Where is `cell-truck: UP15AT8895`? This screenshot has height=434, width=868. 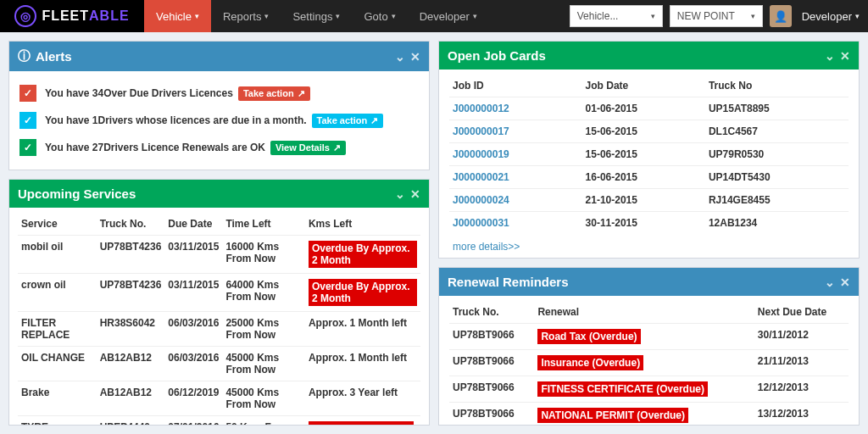
cell-truck: UP15AT8895 is located at coordinates (776, 108).